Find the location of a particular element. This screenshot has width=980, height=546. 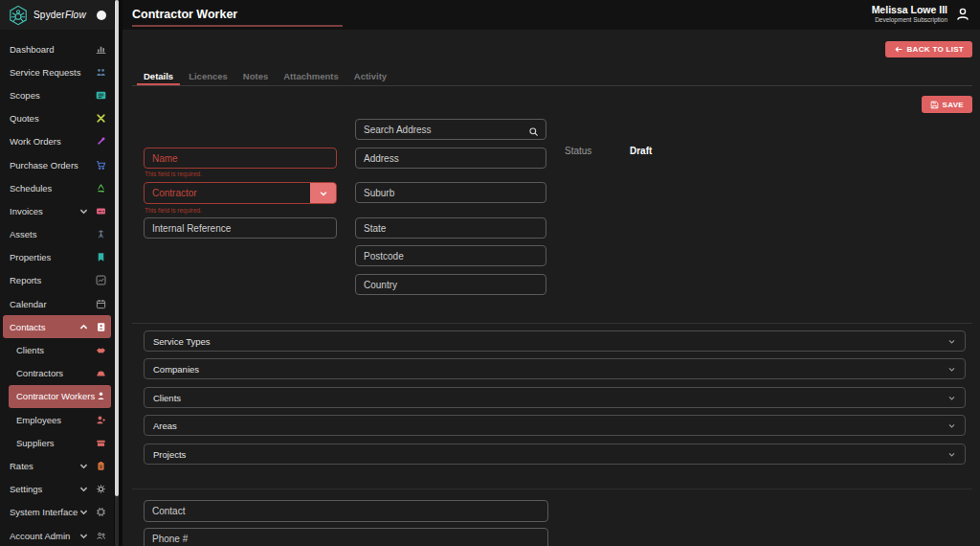

tab-bar: Details Licences Notes Attachments Activ… is located at coordinates (265, 77).